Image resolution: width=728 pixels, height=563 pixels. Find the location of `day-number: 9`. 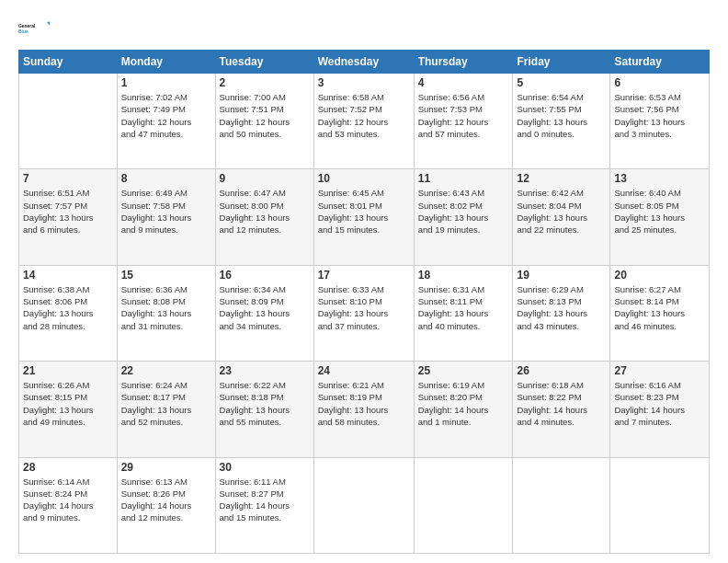

day-number: 9 is located at coordinates (265, 178).